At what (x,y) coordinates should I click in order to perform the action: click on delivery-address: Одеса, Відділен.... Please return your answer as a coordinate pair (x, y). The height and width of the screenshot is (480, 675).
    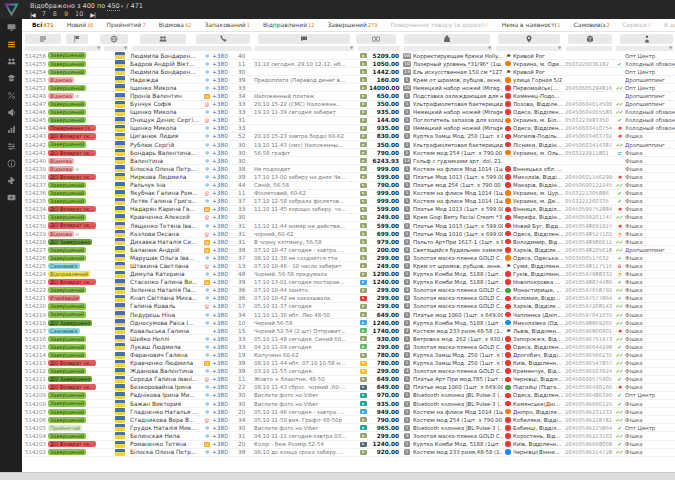
    Looking at the image, I should click on (539, 395).